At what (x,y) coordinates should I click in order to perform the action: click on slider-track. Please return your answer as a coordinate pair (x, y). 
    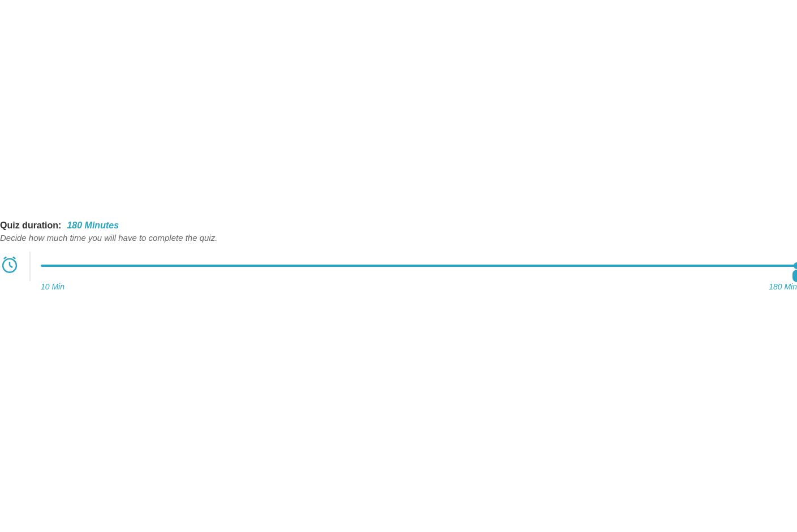
    Looking at the image, I should click on (419, 266).